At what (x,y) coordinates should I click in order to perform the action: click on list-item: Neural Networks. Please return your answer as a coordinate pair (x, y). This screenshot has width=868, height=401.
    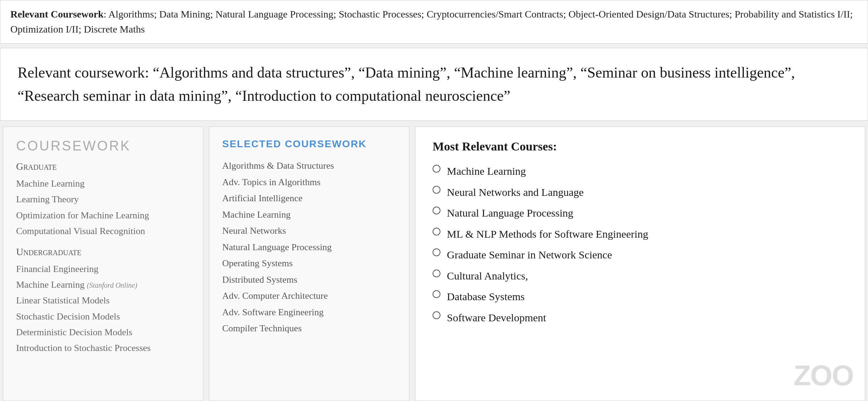
    Looking at the image, I should click on (309, 231).